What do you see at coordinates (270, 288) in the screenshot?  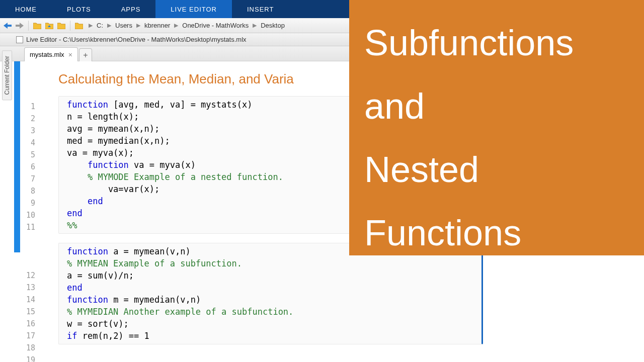 I see `code-line: end` at bounding box center [270, 288].